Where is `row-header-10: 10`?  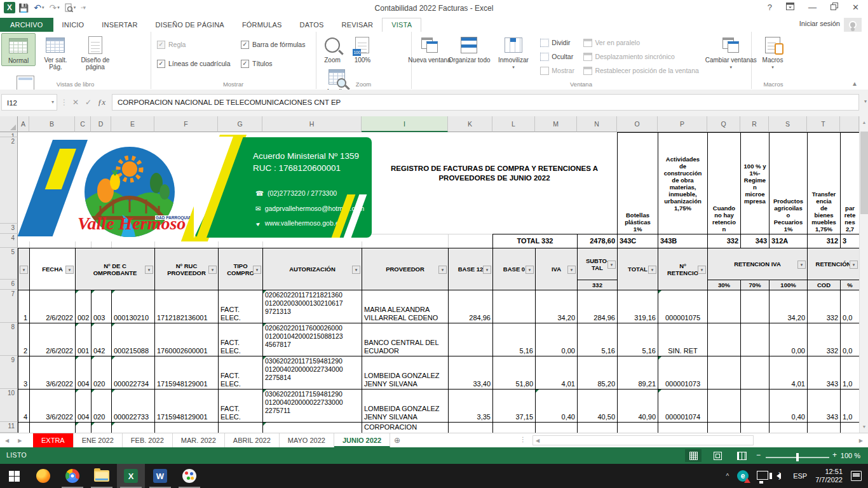
row-header-10: 10 is located at coordinates (9, 405).